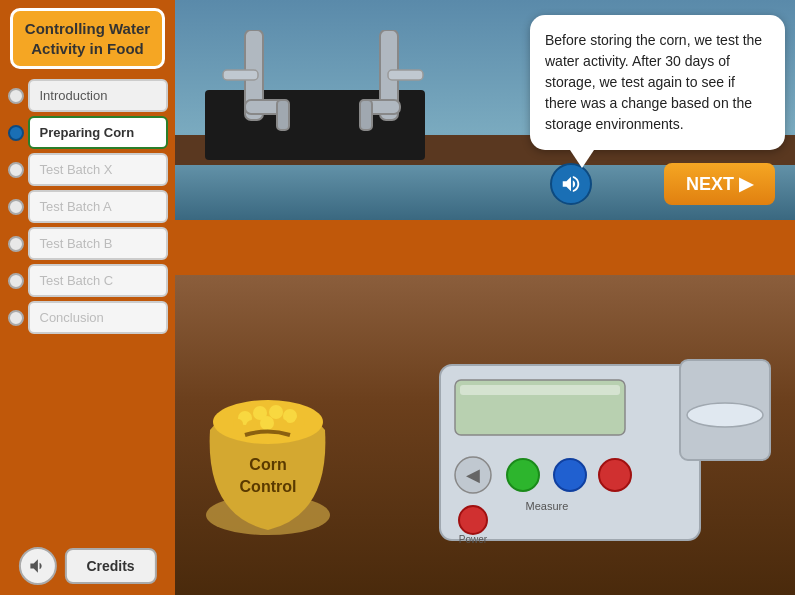 Image resolution: width=795 pixels, height=595 pixels. I want to click on nav-item-preparing-corn: Preparing Corn, so click(88, 132).